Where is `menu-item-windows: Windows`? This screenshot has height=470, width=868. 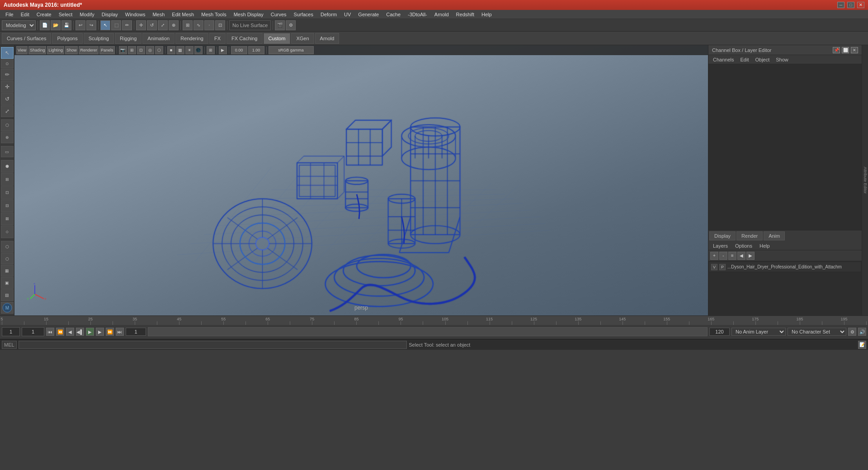 menu-item-windows: Windows is located at coordinates (136, 14).